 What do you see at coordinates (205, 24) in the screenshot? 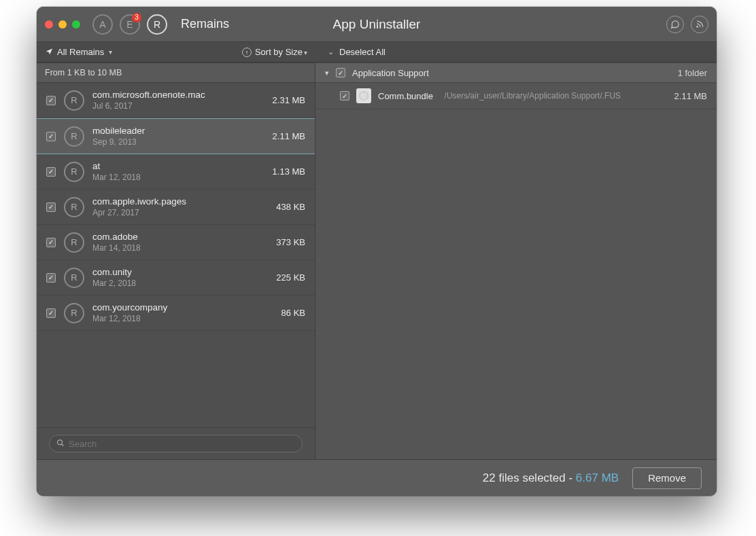
I see `section-label: Remains` at bounding box center [205, 24].